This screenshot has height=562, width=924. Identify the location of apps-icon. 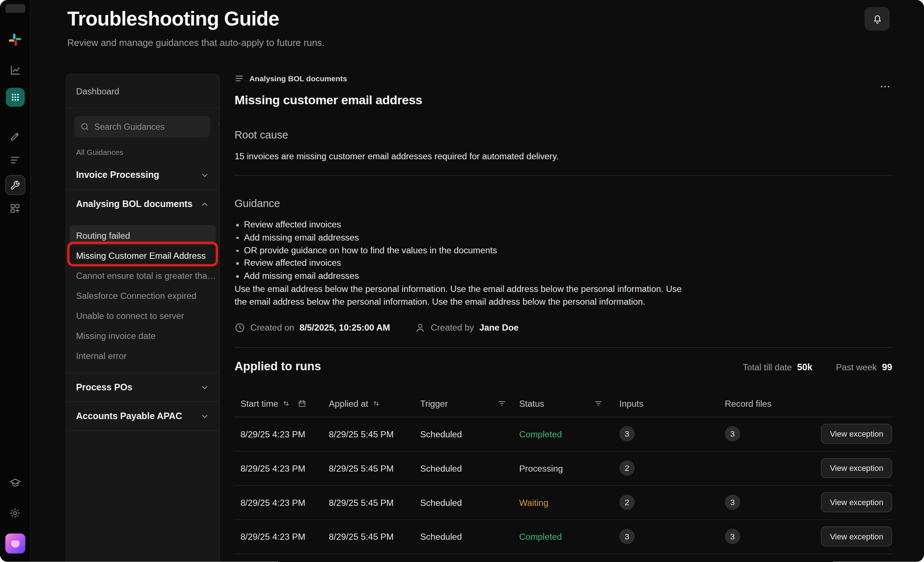
(15, 208).